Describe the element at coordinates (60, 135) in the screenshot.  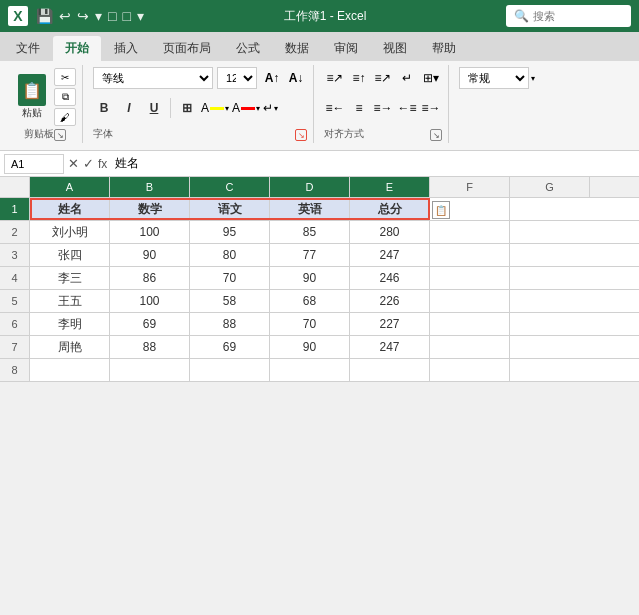
I see `clipboard-dialog-launcher: ↘` at that location.